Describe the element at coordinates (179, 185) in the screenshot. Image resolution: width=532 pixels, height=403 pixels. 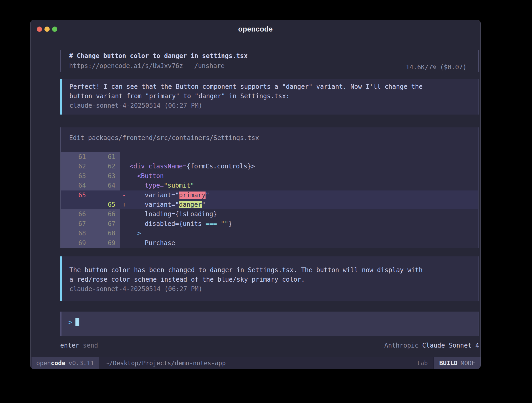
I see `code-token: "submit"` at that location.